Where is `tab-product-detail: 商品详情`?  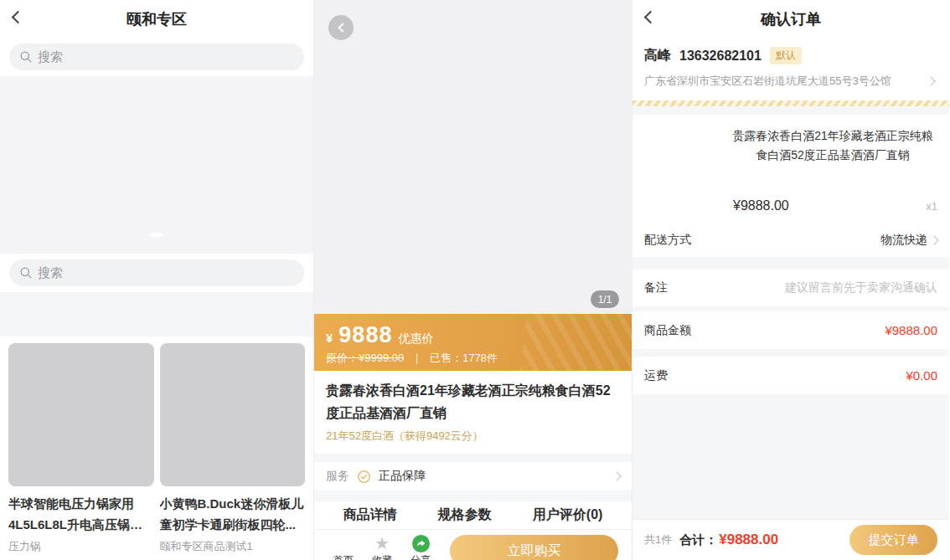
tab-product-detail: 商品详情 is located at coordinates (370, 516).